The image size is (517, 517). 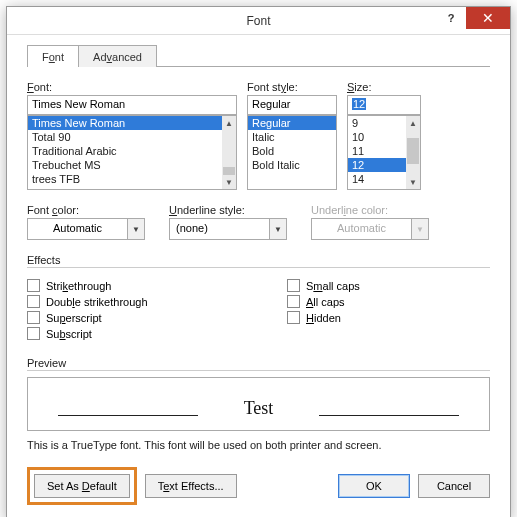 I want to click on tab-font: Font, so click(x=53, y=56).